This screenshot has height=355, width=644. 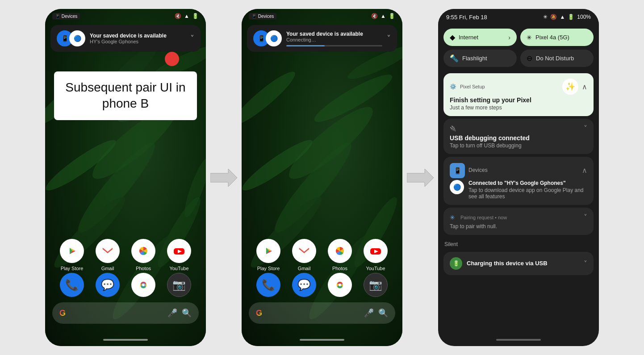 I want to click on phone2-status-right: 🔇 ▲ 🔋, so click(x=383, y=16).